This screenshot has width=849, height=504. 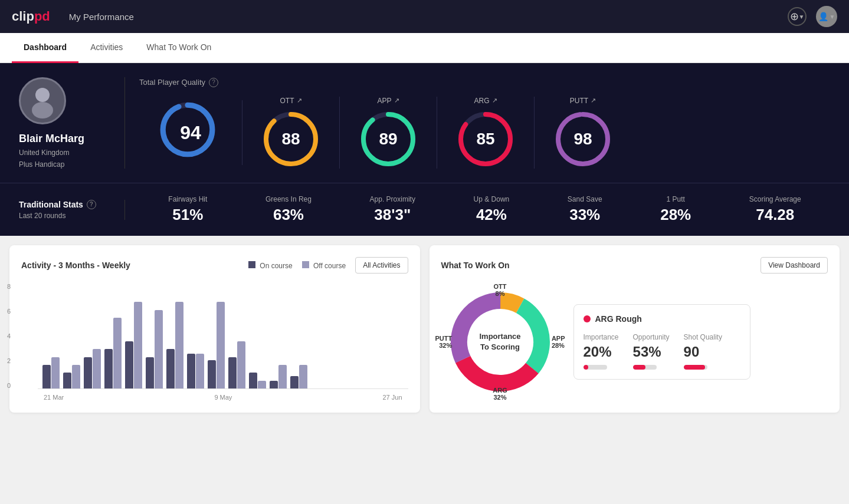 I want to click on quality-title-text: Total Player Quality, so click(x=172, y=83).